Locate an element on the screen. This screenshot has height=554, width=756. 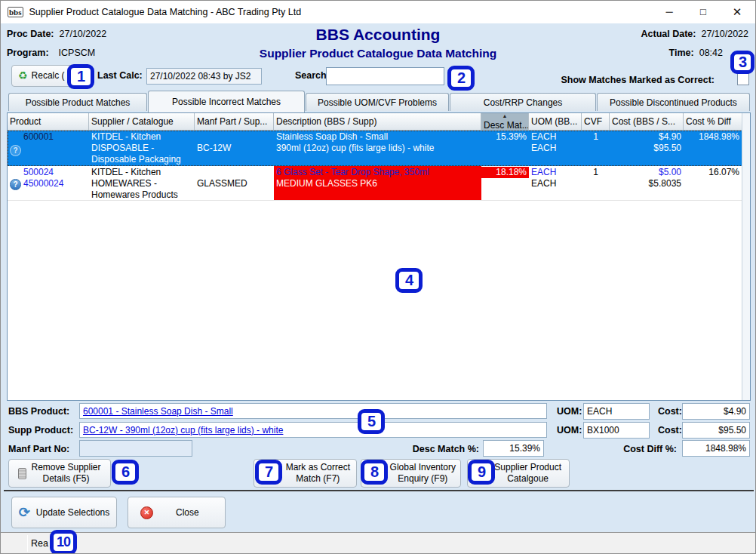
actual-date: Actual Date: 27/10/2022 is located at coordinates (696, 34).